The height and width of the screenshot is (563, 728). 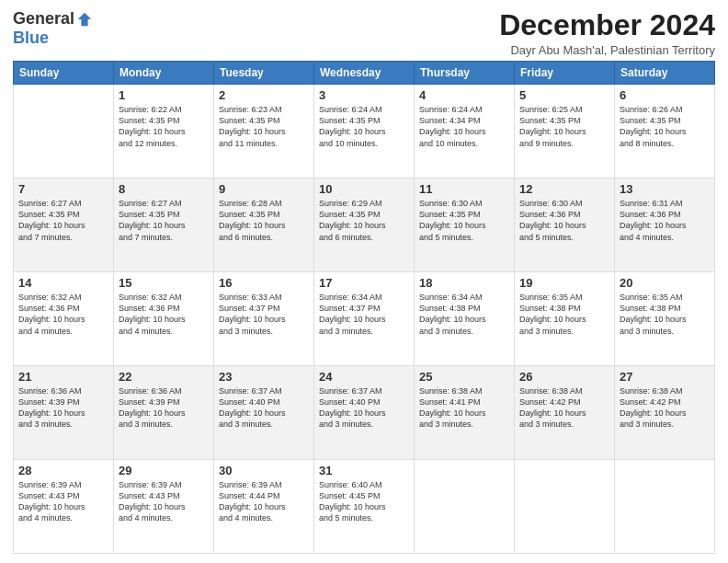 I want to click on table-row: 18Sunrise: 6:34 AM Sunset: 4:38 PM Dayli…, so click(x=465, y=319).